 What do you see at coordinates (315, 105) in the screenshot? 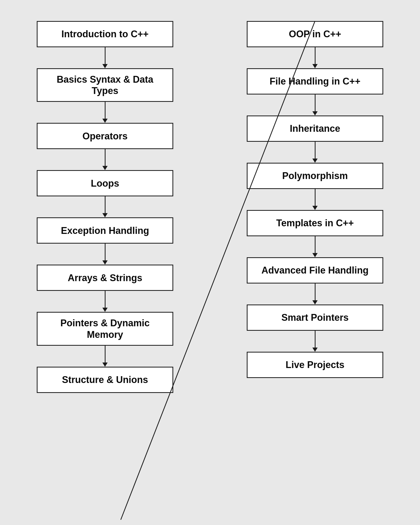
I see `arrow-file-handling` at bounding box center [315, 105].